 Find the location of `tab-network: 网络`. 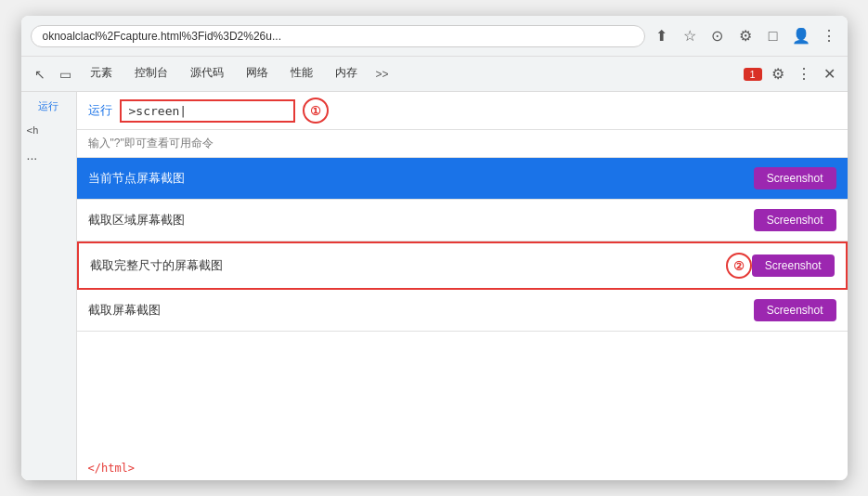

tab-network: 网络 is located at coordinates (257, 74).